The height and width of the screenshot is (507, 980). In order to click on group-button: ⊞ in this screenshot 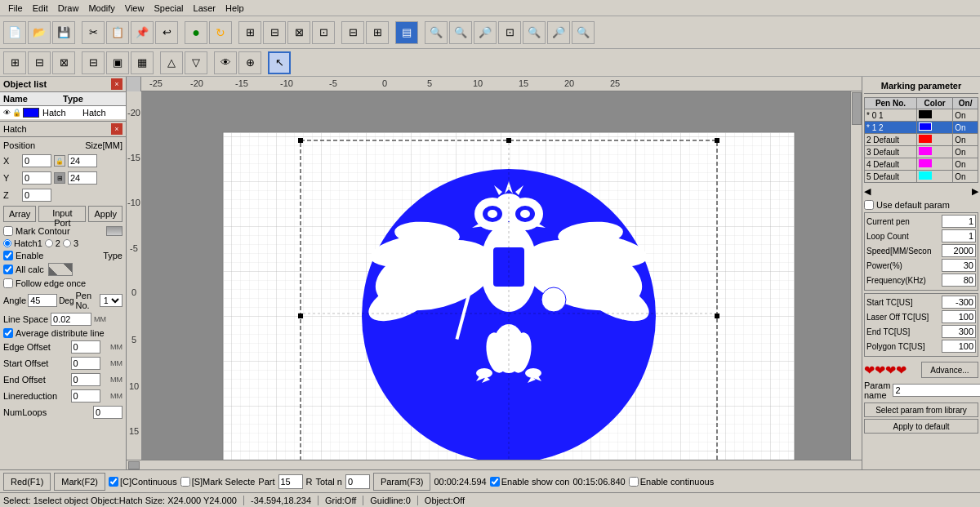, I will do `click(377, 33)`.